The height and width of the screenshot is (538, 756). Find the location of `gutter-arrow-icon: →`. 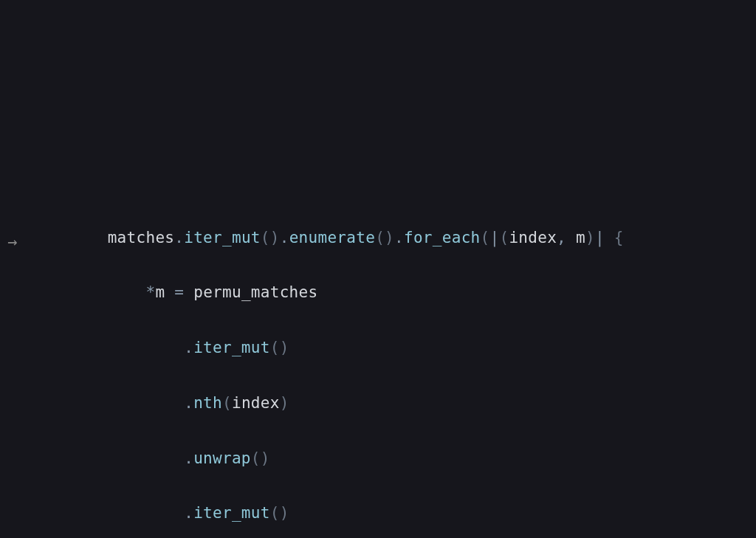

gutter-arrow-icon: → is located at coordinates (13, 242).